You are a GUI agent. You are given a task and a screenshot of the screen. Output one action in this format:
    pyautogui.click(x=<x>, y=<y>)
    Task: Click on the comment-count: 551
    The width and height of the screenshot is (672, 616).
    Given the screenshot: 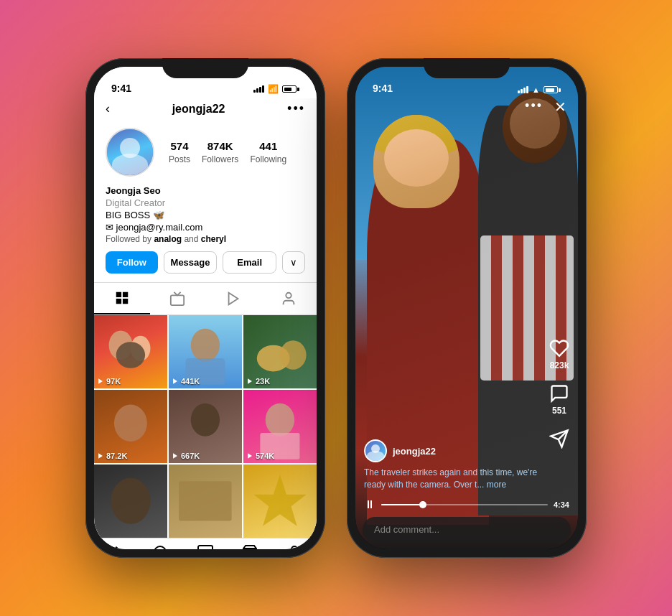 What is the action you would take?
    pyautogui.click(x=559, y=411)
    